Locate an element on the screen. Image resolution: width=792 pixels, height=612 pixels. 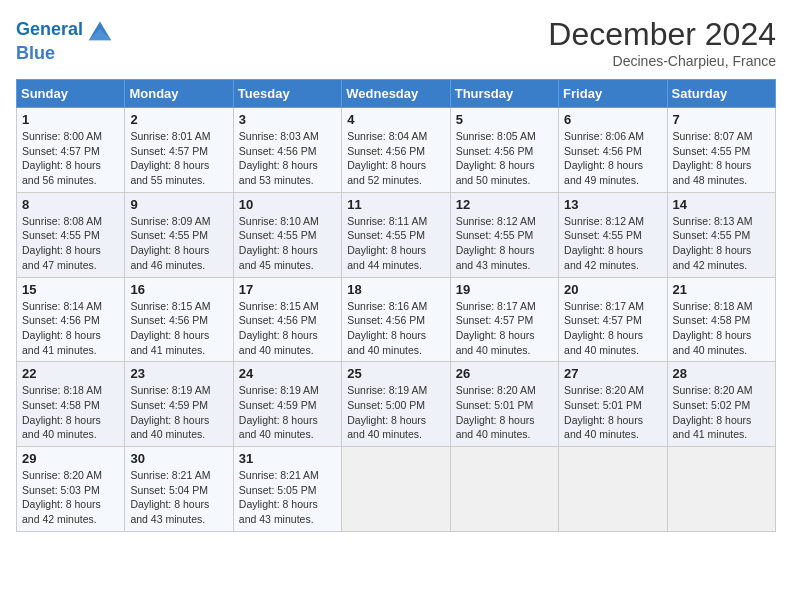
calendar-cell: 12 Sunrise: 8:12 AM Sunset: 4:55 PM Dayl… is located at coordinates (504, 234).